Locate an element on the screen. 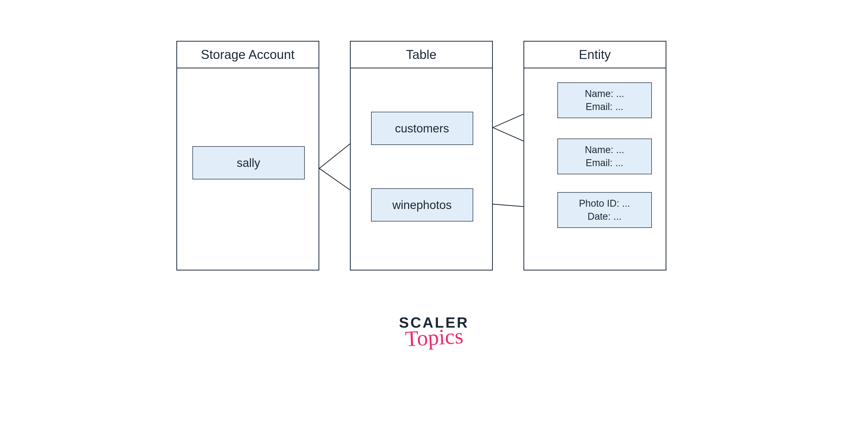  node-sally: sally is located at coordinates (249, 163).